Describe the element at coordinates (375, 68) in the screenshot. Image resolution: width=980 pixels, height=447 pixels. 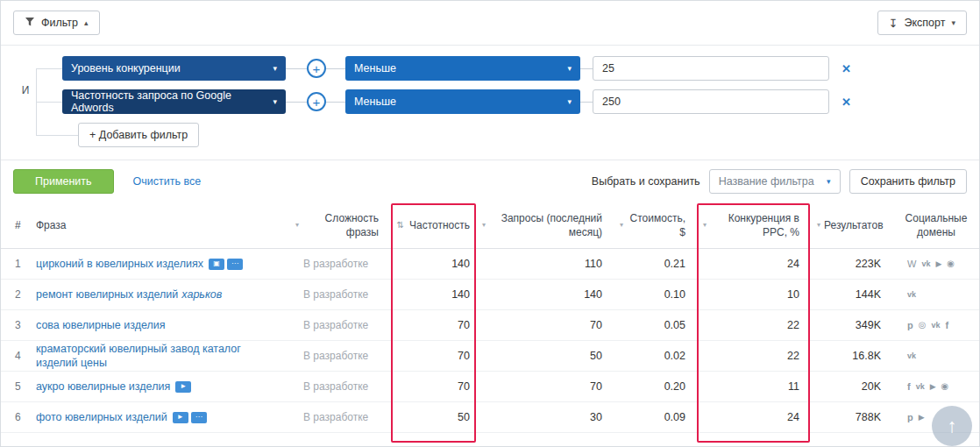
I see `filter-operator-value: Меньше` at that location.